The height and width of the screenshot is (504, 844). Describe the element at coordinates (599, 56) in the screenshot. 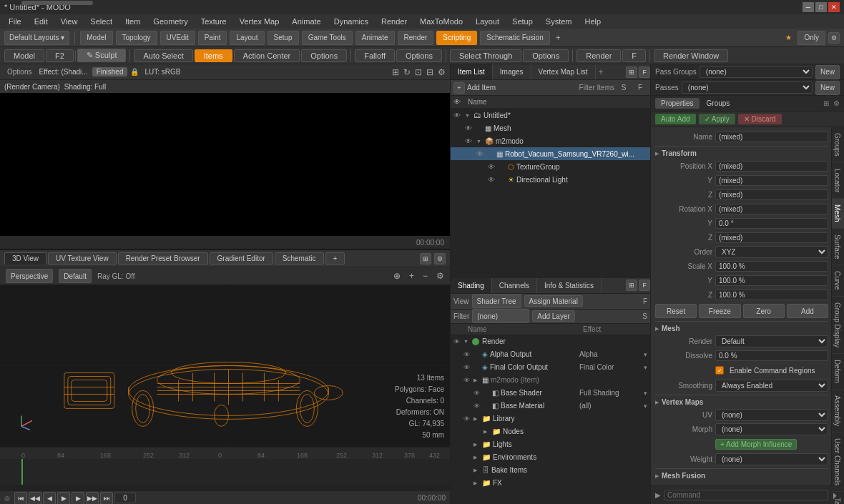

I see `tab-render: Render` at that location.